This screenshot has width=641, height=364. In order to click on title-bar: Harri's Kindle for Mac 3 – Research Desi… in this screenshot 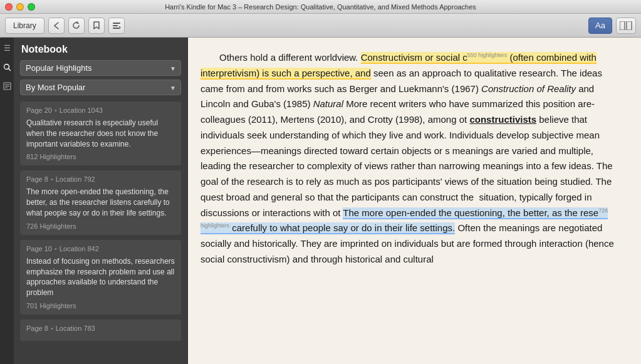, I will do `click(321, 7)`.